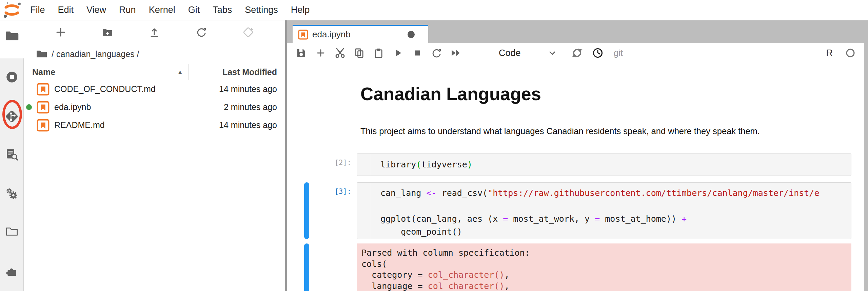 The image size is (868, 291). What do you see at coordinates (411, 35) in the screenshot?
I see `unsaved-changes-indicator` at bounding box center [411, 35].